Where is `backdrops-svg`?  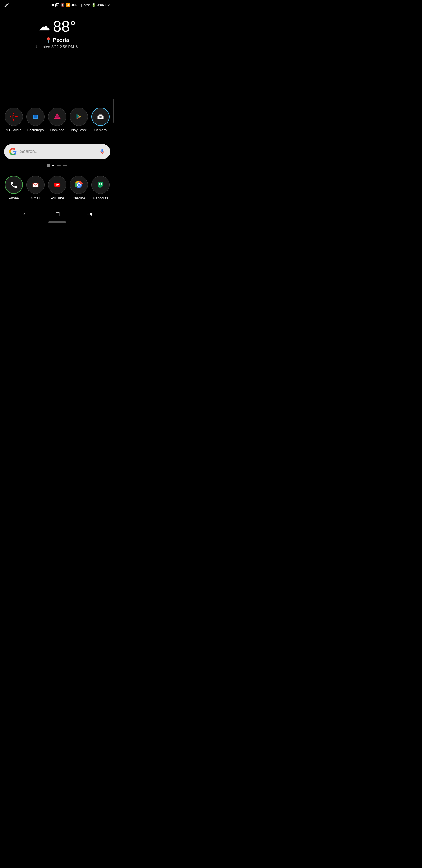
backdrops-svg is located at coordinates (35, 117).